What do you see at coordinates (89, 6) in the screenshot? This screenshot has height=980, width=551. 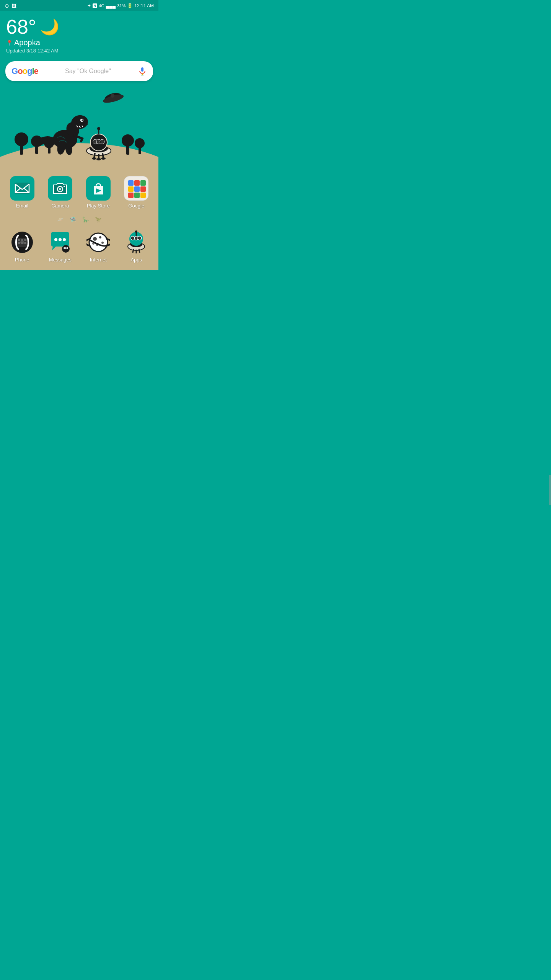 I see `bluetooth-icon: ✦` at bounding box center [89, 6].